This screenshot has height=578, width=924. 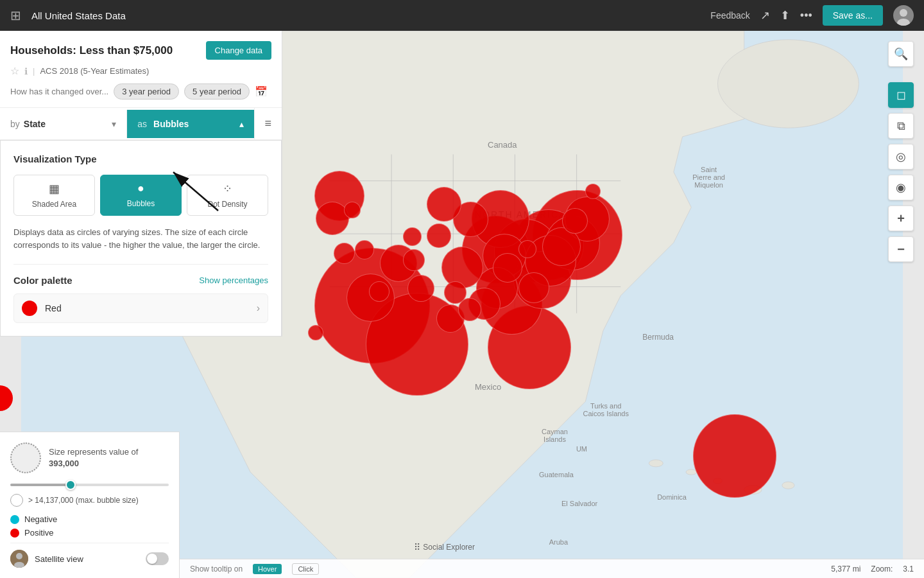 I want to click on save-button: Save as..., so click(x=853, y=15).